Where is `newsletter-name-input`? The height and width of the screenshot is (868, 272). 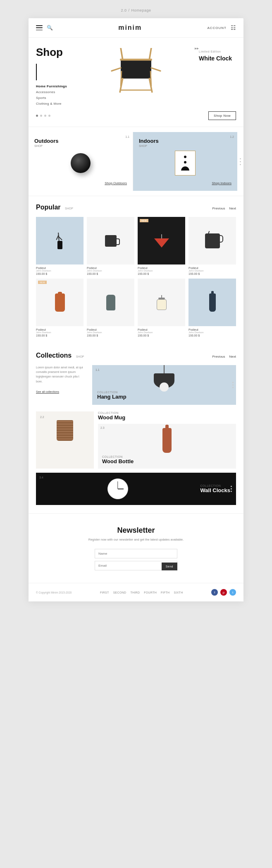
newsletter-name-input is located at coordinates (136, 554).